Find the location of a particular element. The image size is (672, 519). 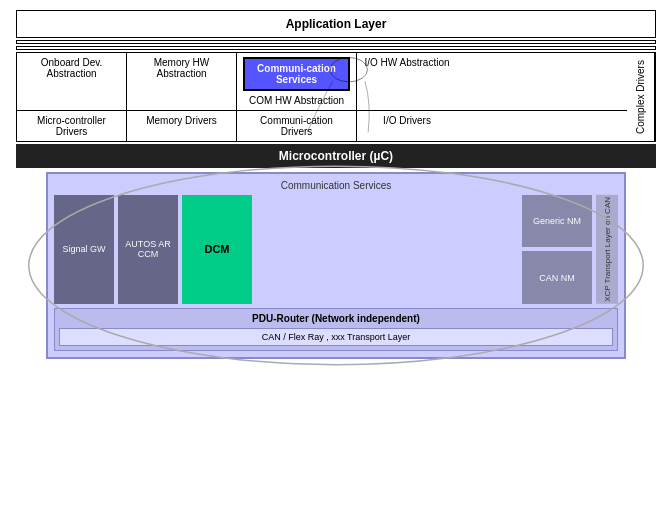

dcm-label: DCM is located at coordinates (216, 249).